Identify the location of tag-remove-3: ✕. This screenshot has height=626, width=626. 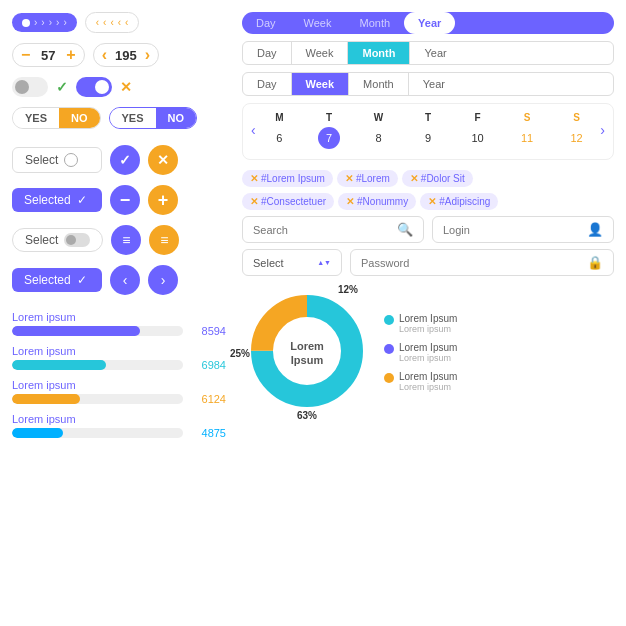
(414, 178).